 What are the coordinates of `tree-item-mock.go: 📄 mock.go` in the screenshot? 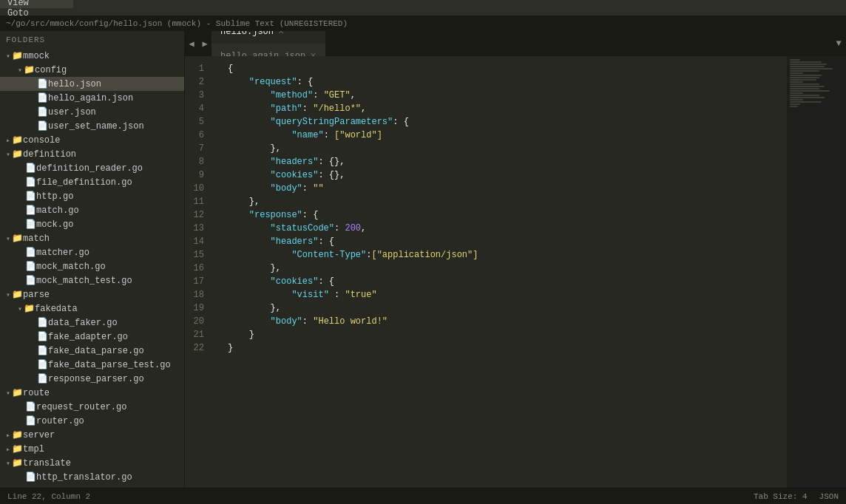 It's located at (92, 225).